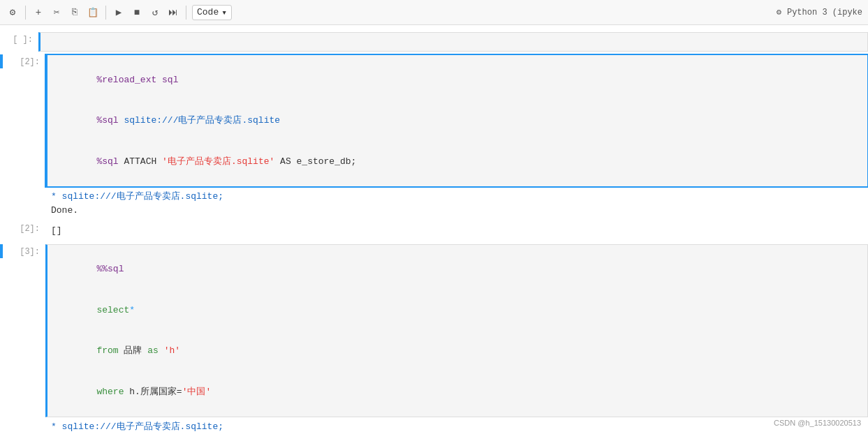 The width and height of the screenshot is (868, 434). Describe the element at coordinates (457, 197) in the screenshot. I see `cell-2-sqlite-info: * sqlite:///电子产品专卖店.sqlite;` at that location.